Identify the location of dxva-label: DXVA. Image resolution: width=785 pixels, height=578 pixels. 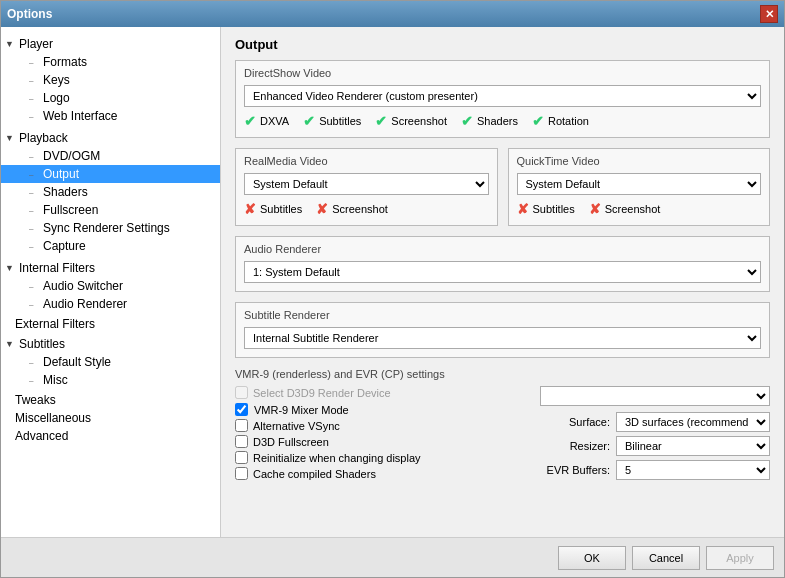
(274, 121).